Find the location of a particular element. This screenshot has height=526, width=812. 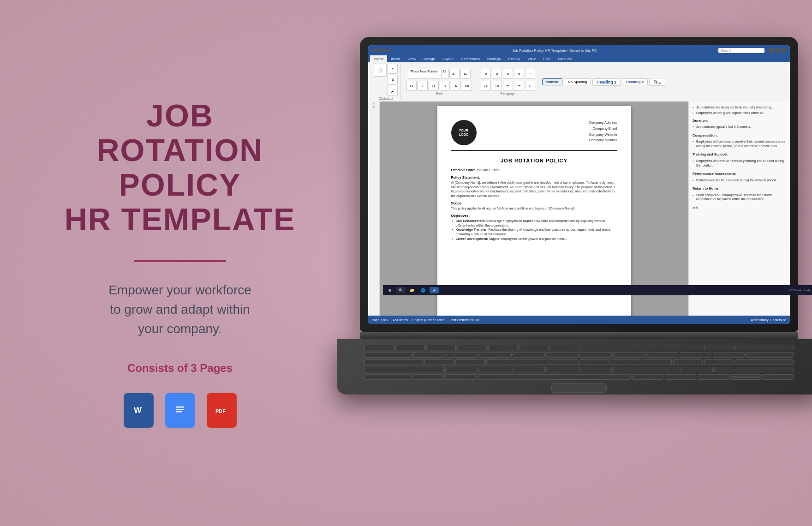

key-up is located at coordinates (746, 376).